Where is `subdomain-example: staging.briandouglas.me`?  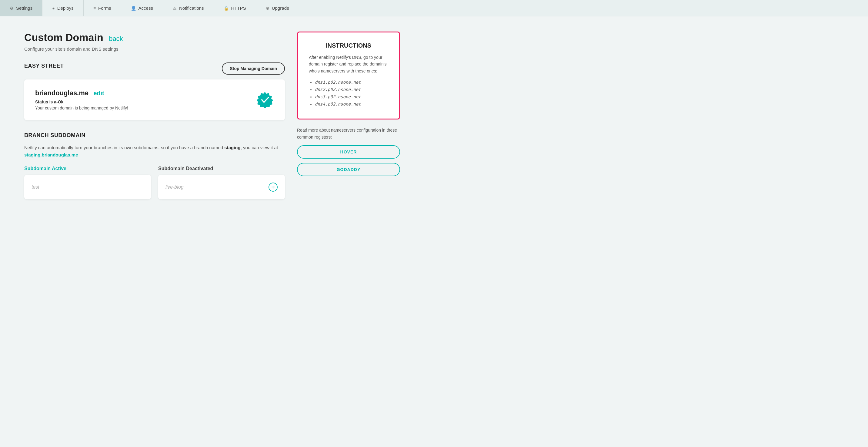 subdomain-example: staging.briandouglas.me is located at coordinates (51, 155).